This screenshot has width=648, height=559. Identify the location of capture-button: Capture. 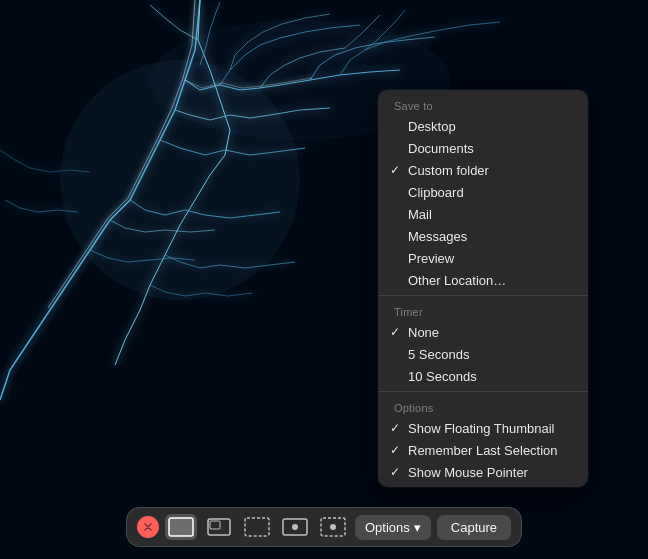
(474, 528).